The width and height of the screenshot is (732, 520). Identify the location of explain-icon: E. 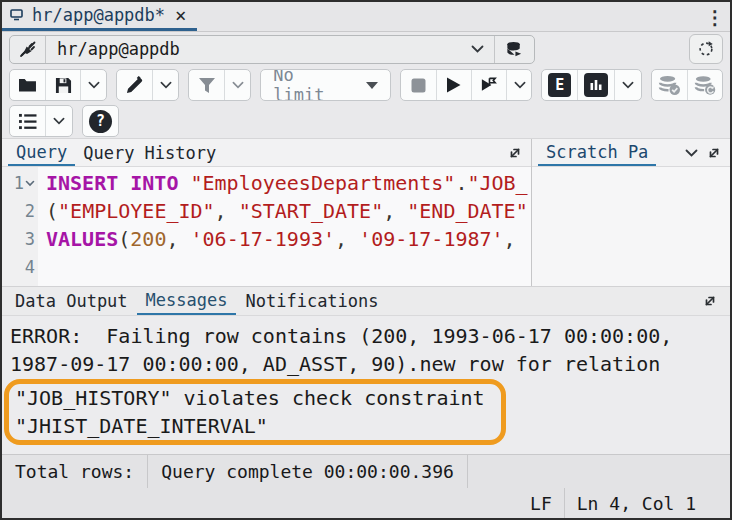
(560, 85).